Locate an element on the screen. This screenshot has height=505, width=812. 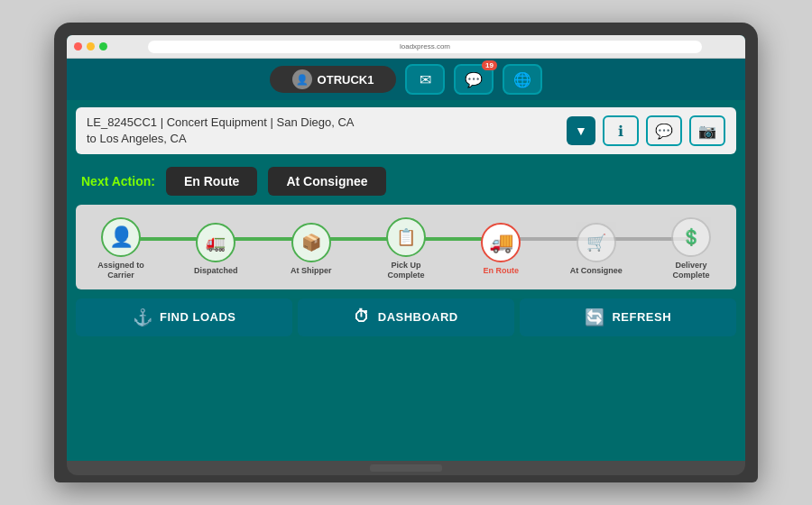
step-label-pickup: Pick UpComplete is located at coordinates (406, 271).